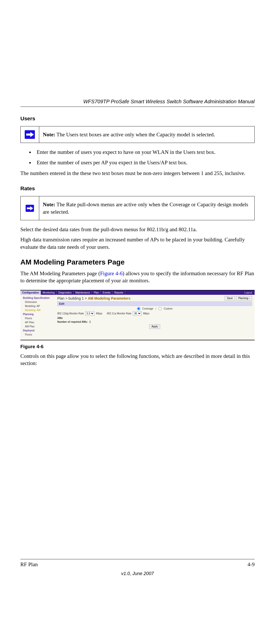 The image size is (275, 644). I want to click on header-rule, so click(138, 107).